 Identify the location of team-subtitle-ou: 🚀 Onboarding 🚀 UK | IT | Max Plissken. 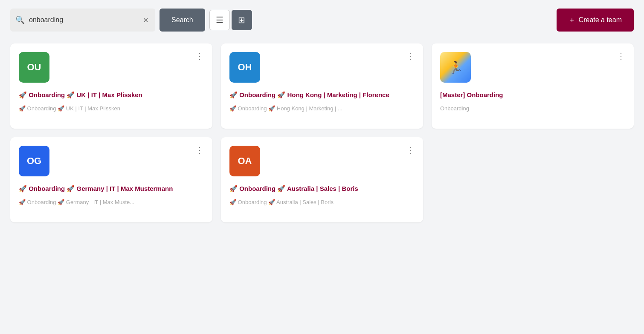
(111, 108).